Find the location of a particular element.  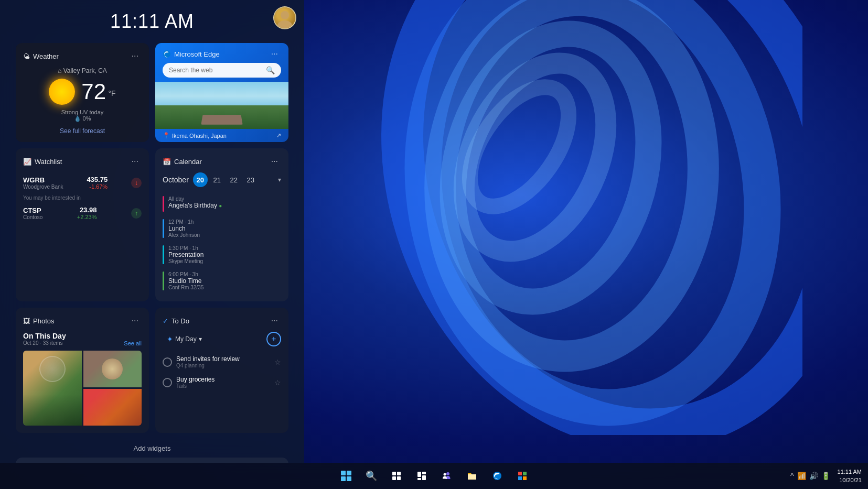

edge-expand-btn: ↗ is located at coordinates (279, 135).